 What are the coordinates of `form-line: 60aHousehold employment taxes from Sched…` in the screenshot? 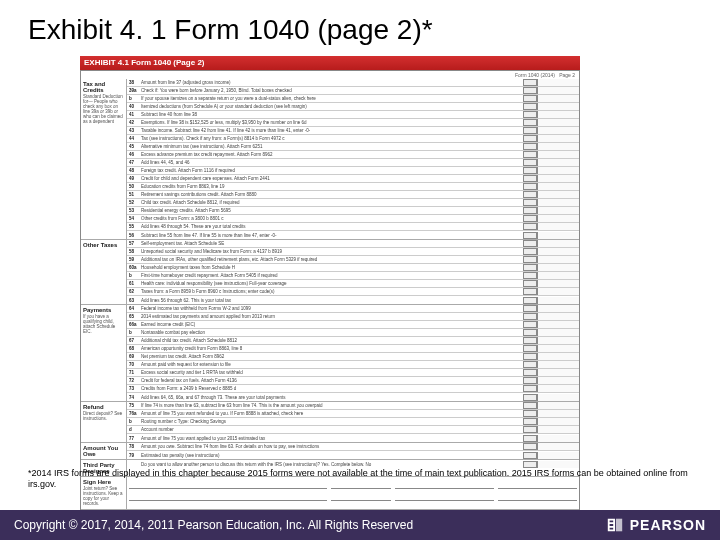 It's located at (353, 268).